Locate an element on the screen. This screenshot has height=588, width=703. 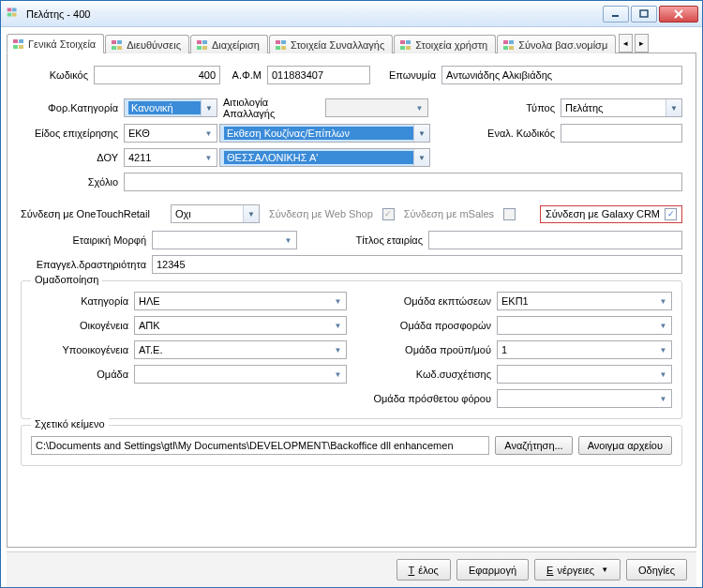
subfamily-combo: ΑΤ.Ε.▼ is located at coordinates (240, 350).